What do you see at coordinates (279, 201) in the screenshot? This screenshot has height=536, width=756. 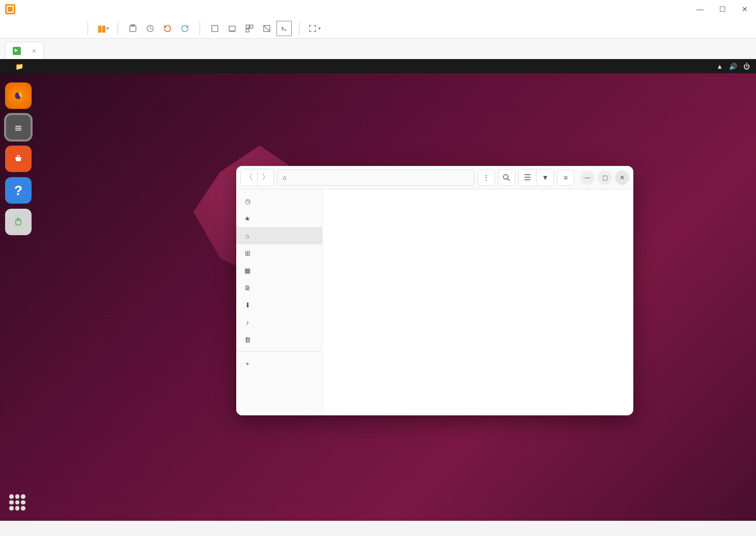 I see `sidebar-item-recent: ◷` at bounding box center [279, 201].